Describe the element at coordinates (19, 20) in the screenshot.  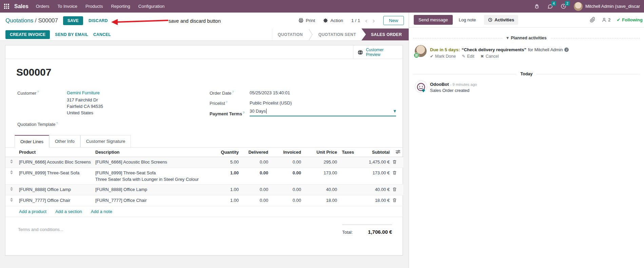
I see `breadcrumb-quotations: Quotations` at that location.